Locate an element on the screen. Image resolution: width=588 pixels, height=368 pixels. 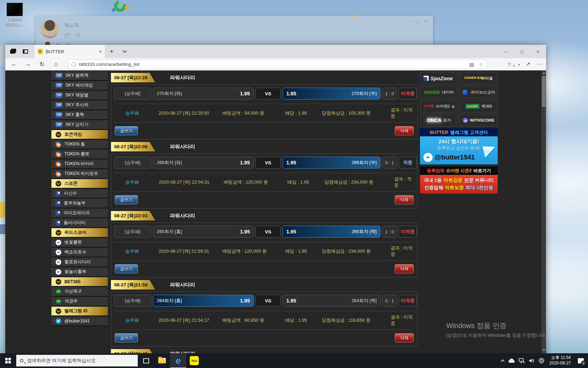
sidebar-item: TOKEN 하이로우 is located at coordinates (80, 174).